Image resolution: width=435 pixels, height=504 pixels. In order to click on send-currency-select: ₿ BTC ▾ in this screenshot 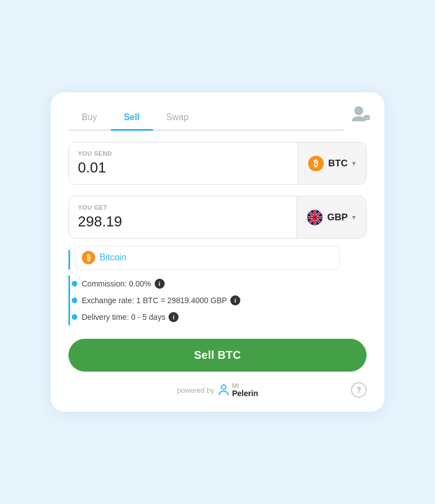, I will do `click(332, 164)`.